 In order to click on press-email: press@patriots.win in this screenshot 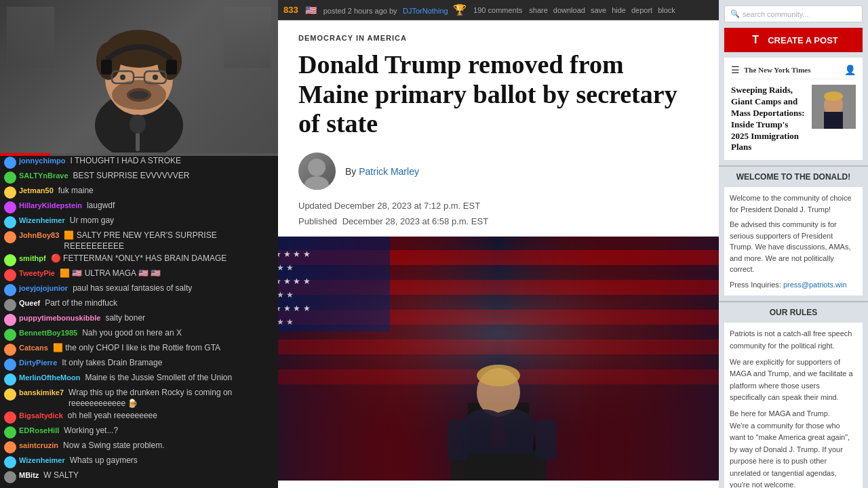, I will do `click(815, 285)`.